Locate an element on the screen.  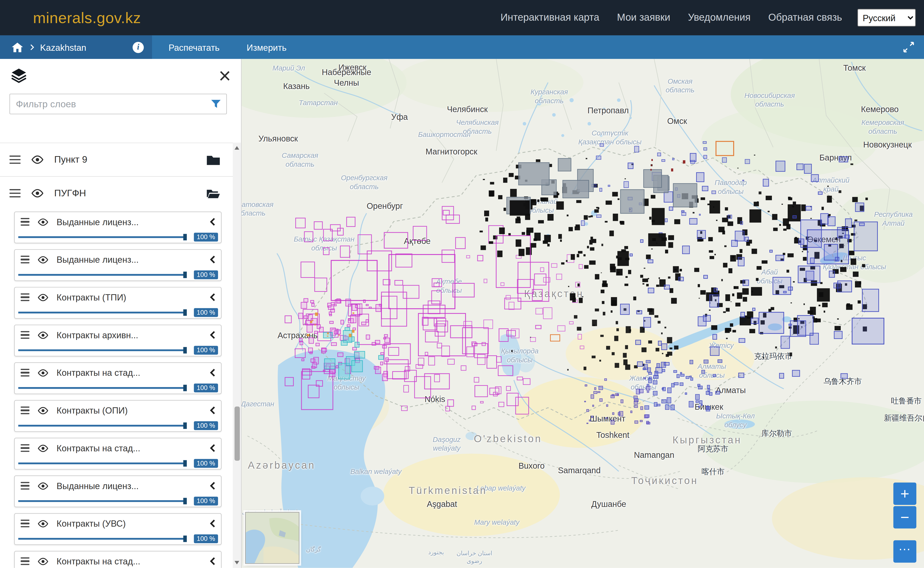
fullscreen-icon is located at coordinates (909, 47).